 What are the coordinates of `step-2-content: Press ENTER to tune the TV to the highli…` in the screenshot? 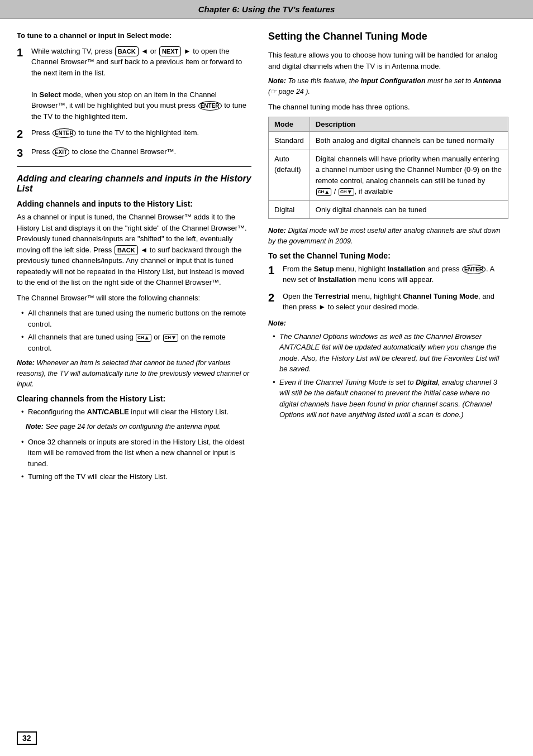 It's located at (141, 133).